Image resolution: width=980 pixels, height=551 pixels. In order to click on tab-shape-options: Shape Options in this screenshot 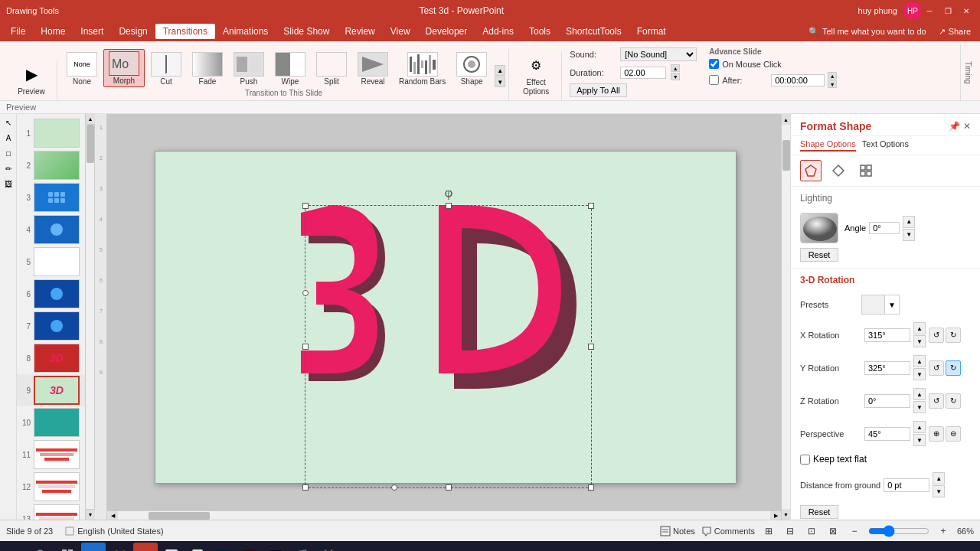, I will do `click(828, 145)`.